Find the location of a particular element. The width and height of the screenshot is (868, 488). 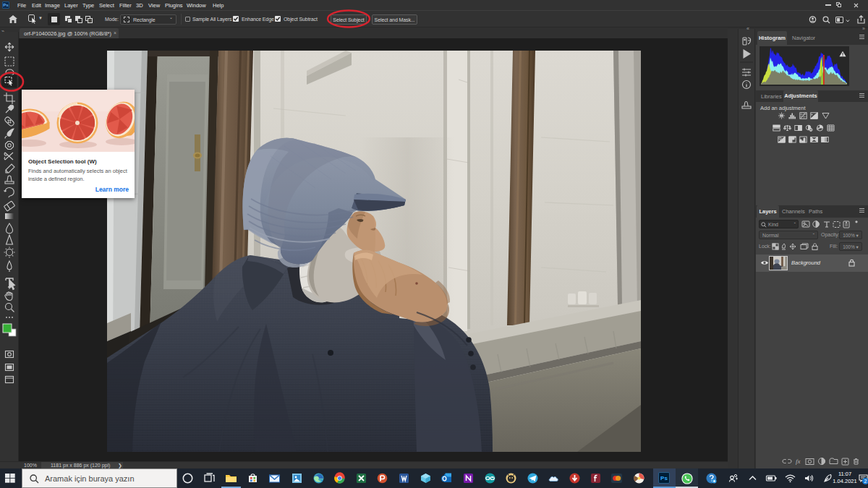

svg-text: fx is located at coordinates (799, 461).